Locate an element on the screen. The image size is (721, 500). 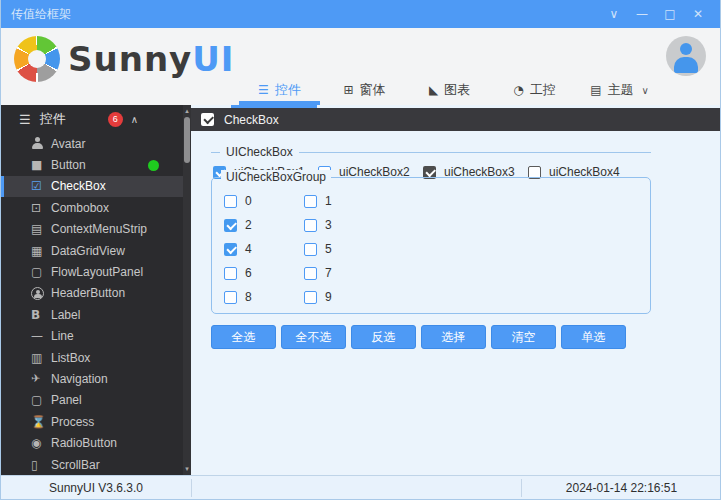
sidebar-item-contextmenustrip: ▤ContextMenuStrip is located at coordinates (92, 230).